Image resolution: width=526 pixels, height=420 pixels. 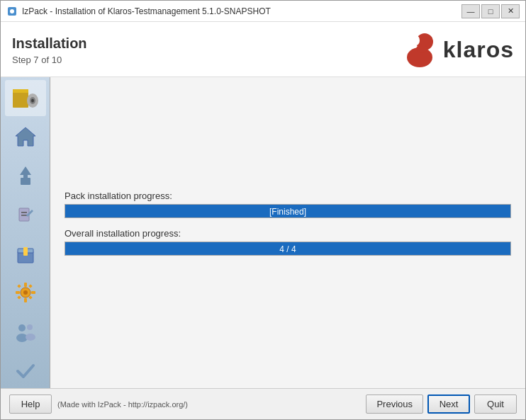 What do you see at coordinates (496, 404) in the screenshot?
I see `quit-button: Quit` at bounding box center [496, 404].